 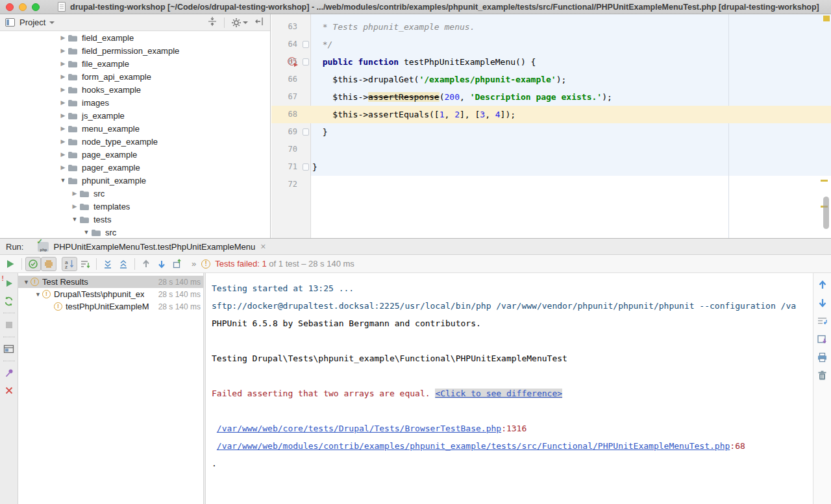 I want to click on stop-button, so click(x=9, y=325).